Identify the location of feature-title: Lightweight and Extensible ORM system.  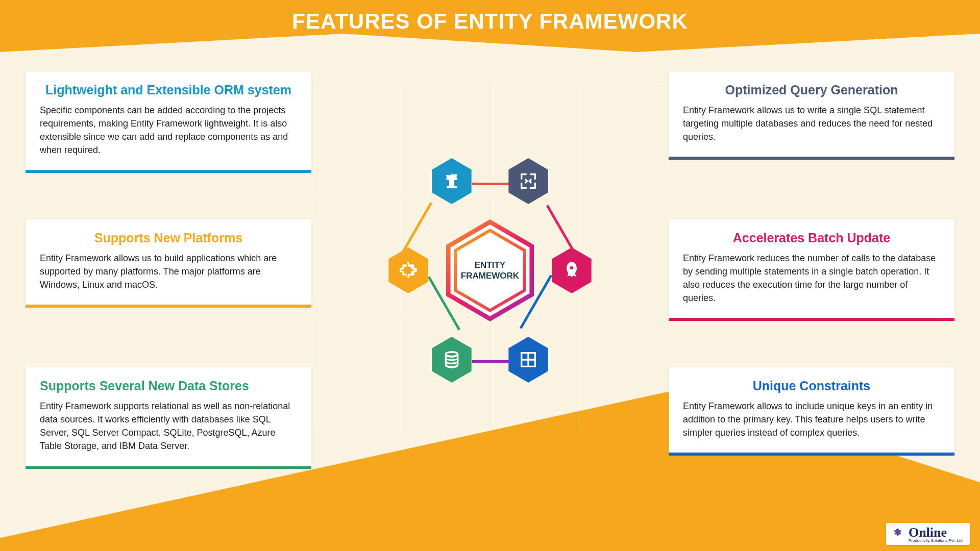
(168, 90).